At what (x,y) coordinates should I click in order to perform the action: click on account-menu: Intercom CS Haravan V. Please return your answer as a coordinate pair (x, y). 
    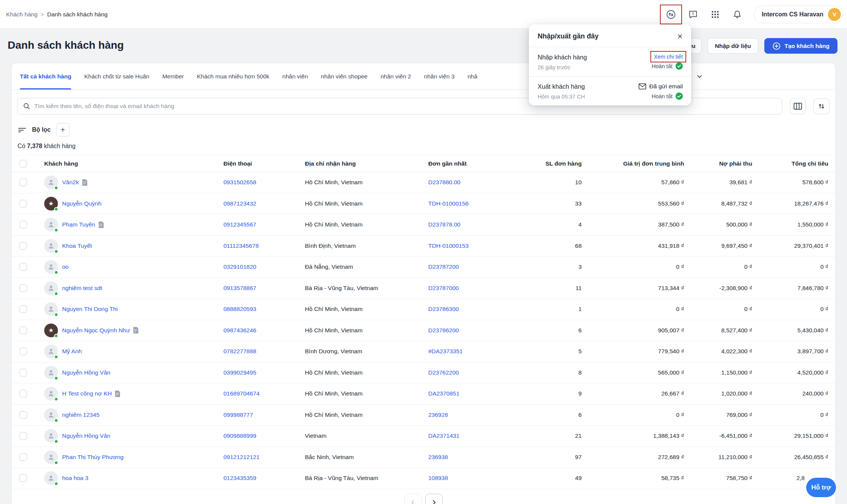
    Looking at the image, I should click on (799, 14).